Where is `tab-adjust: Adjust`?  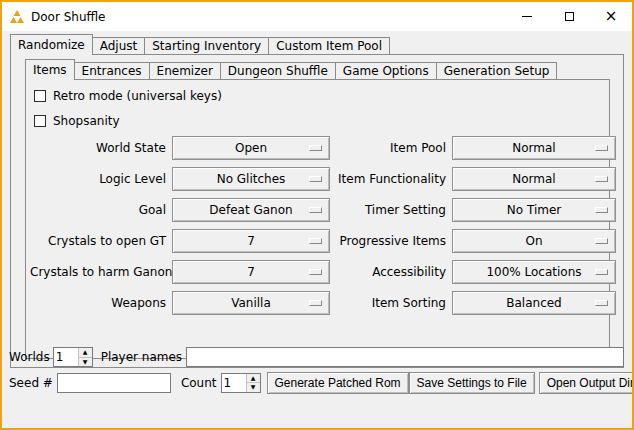
tab-adjust: Adjust is located at coordinates (119, 46).